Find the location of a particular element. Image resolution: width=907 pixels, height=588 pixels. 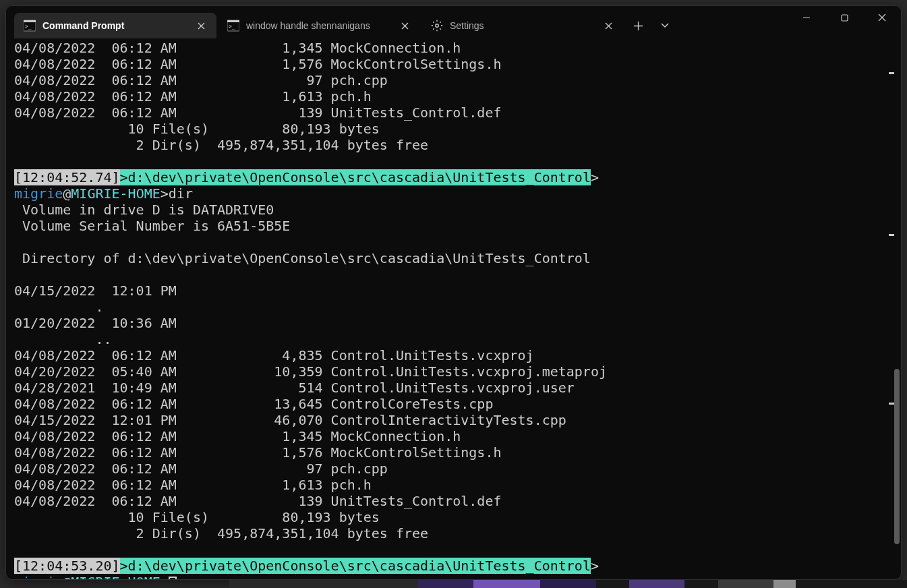

maximize-button is located at coordinates (844, 18).